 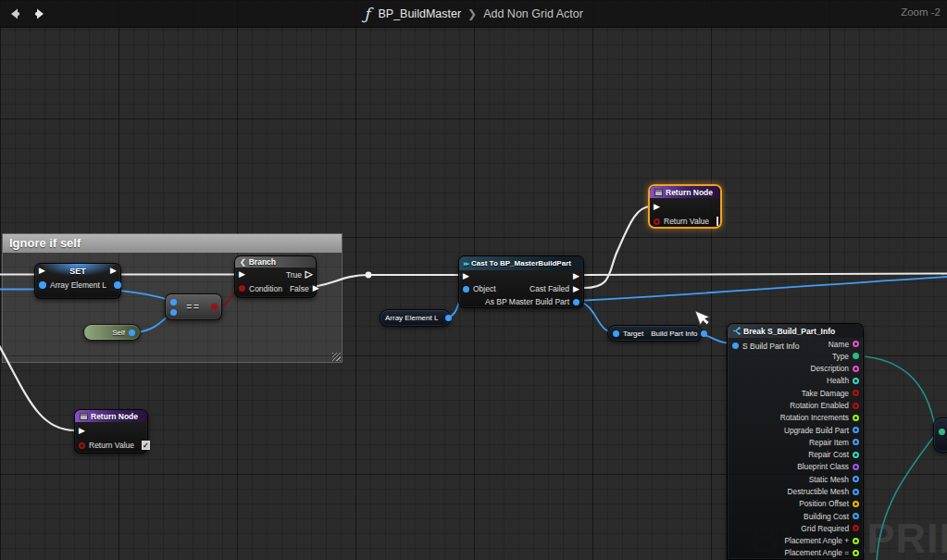 I want to click on array-element-in-pin, so click(x=43, y=285).